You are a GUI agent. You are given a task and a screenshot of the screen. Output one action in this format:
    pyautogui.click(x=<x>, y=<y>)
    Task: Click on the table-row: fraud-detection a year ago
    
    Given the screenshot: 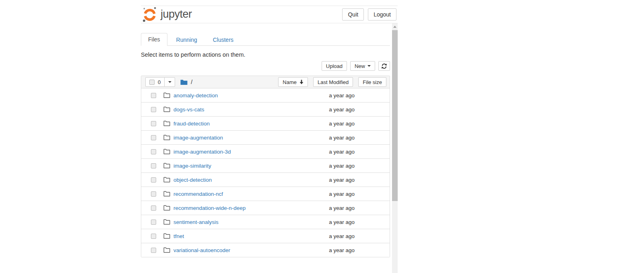 What is the action you would take?
    pyautogui.click(x=266, y=123)
    